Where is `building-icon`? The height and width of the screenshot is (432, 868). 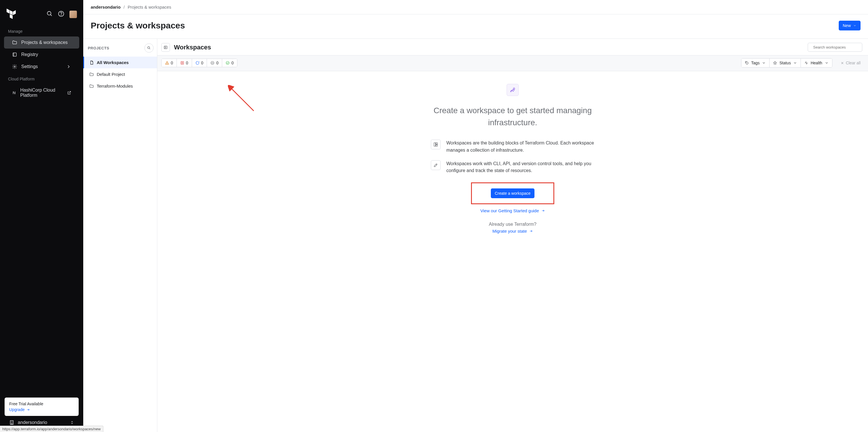
building-icon is located at coordinates (12, 423).